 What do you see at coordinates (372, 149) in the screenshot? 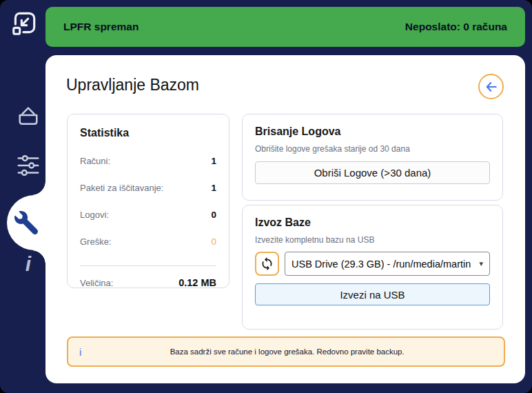
I see `log-cleanup-description: Obrišite logove grešaka starije od 30 da…` at bounding box center [372, 149].